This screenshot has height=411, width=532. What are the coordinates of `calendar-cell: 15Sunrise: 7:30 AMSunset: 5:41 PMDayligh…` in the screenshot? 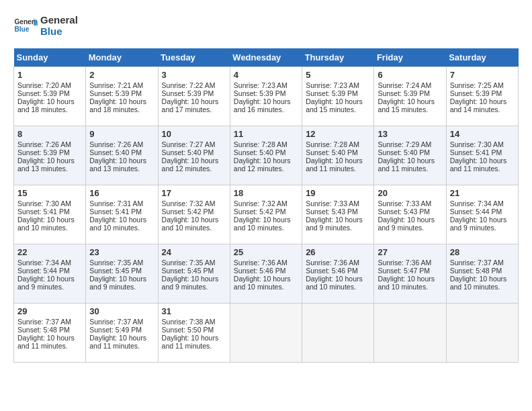 It's located at (50, 215).